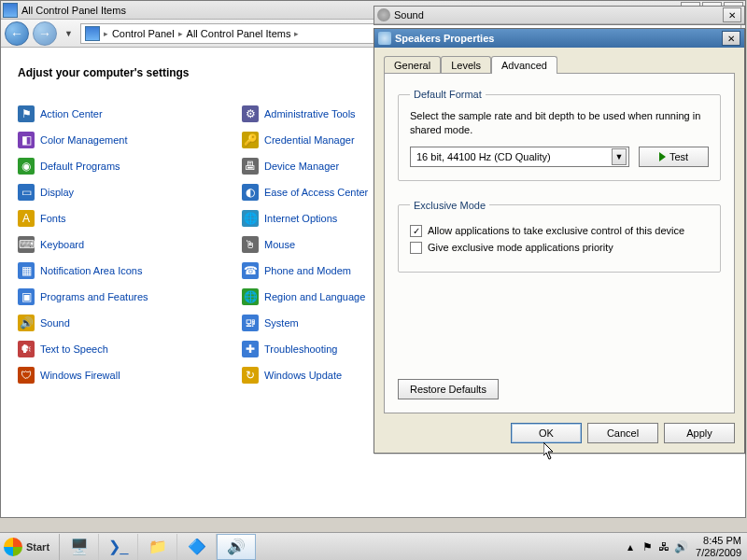 The height and width of the screenshot is (560, 747). I want to click on item-icon: ◉, so click(26, 166).